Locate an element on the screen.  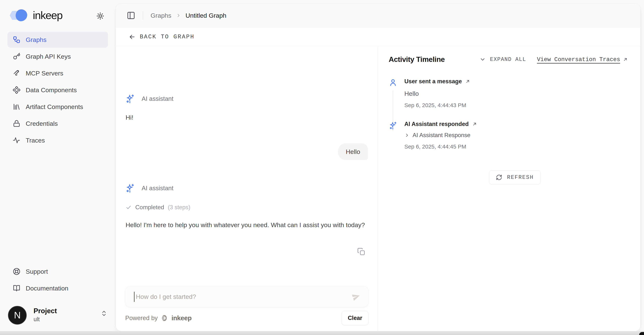
breadcrumb-current: Untitled Graph is located at coordinates (206, 16).